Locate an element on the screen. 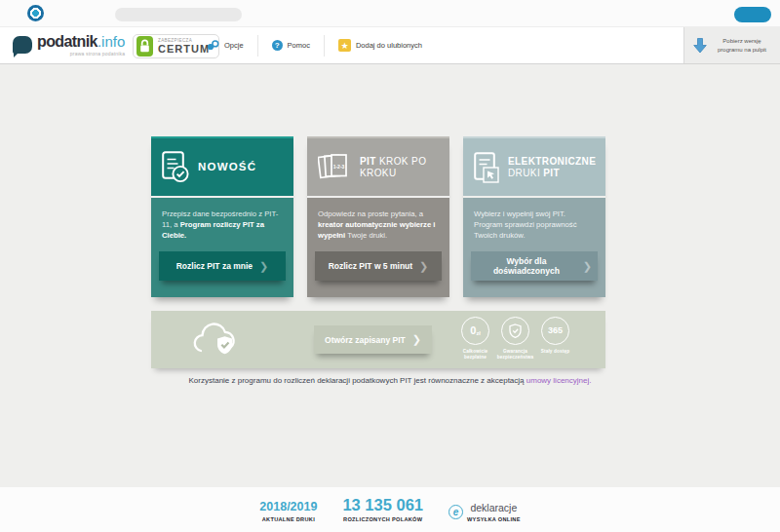 This screenshot has width=780, height=532. badge-security: Gwarancja bezpieczeństwa is located at coordinates (515, 338).